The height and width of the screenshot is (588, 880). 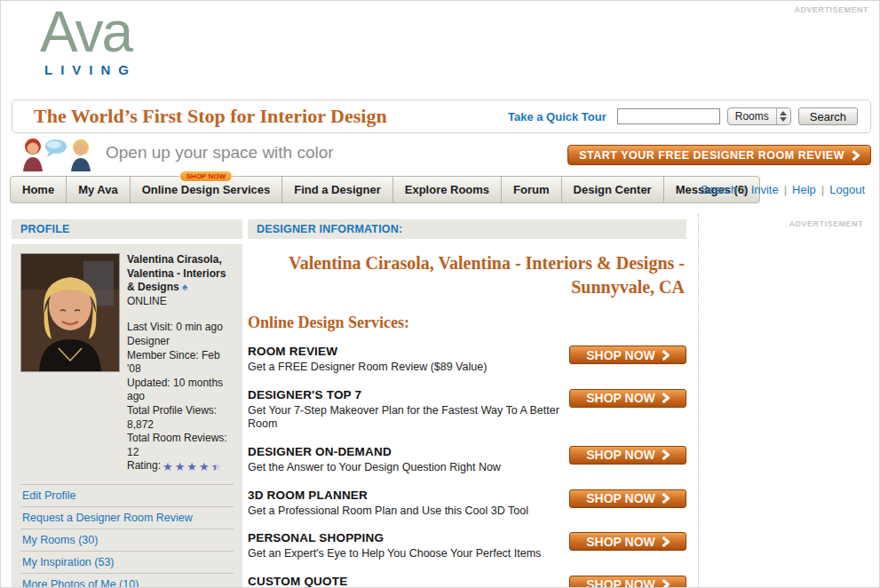 What do you see at coordinates (59, 155) in the screenshot?
I see `chat-avatars-icon` at bounding box center [59, 155].